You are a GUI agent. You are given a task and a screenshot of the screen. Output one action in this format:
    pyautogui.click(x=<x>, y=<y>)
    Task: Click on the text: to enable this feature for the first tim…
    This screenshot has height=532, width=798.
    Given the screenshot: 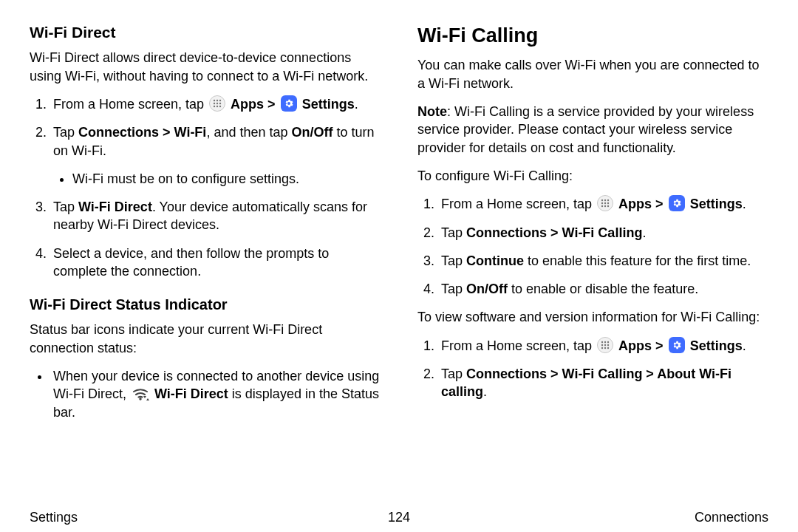 What is the action you would take?
    pyautogui.click(x=637, y=261)
    